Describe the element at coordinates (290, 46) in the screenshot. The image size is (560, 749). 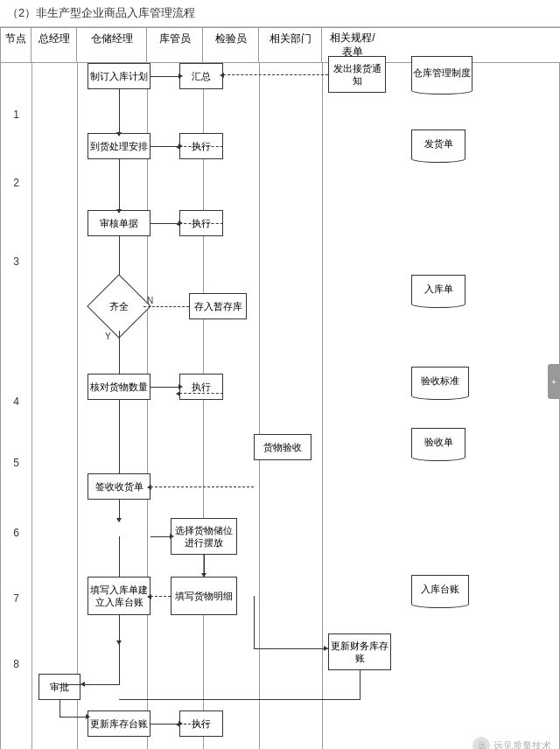
I see `col-header-dept: 相关部门` at that location.